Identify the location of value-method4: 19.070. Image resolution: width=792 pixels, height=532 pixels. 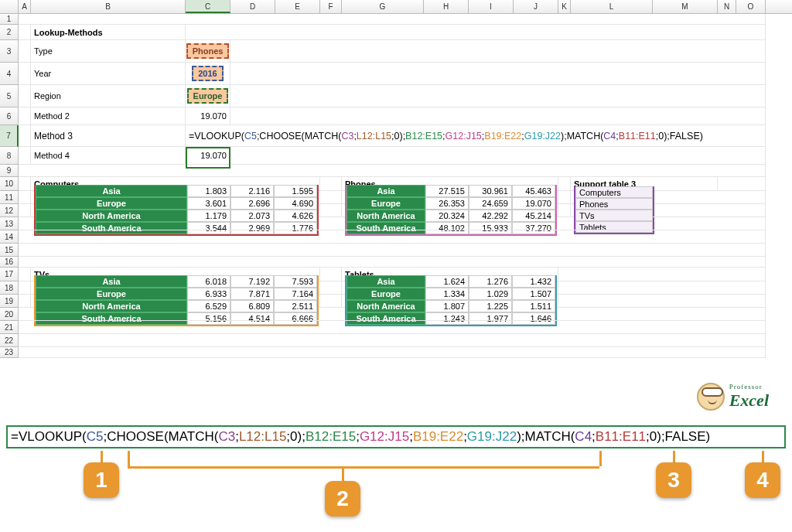
(208, 156).